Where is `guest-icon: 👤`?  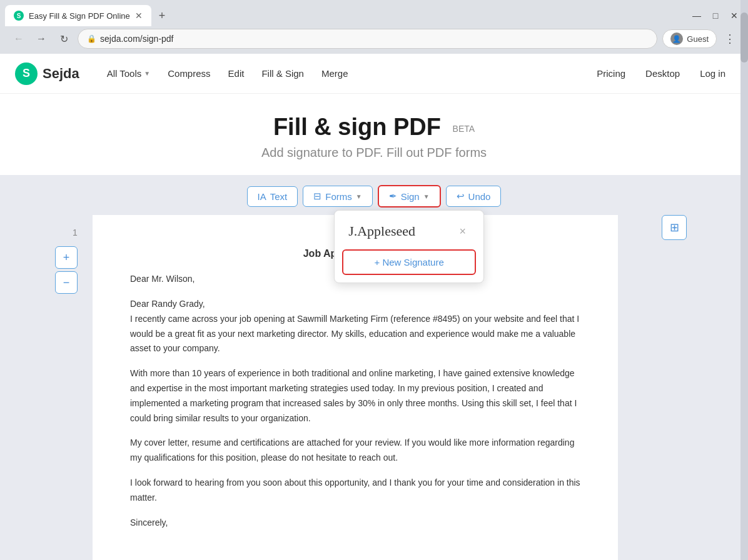 guest-icon: 👤 is located at coordinates (677, 39).